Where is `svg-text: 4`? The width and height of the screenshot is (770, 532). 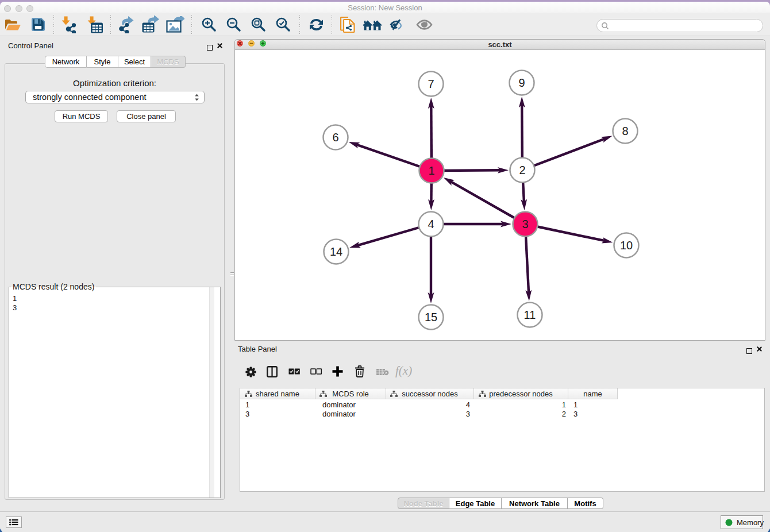
svg-text: 4 is located at coordinates (431, 224).